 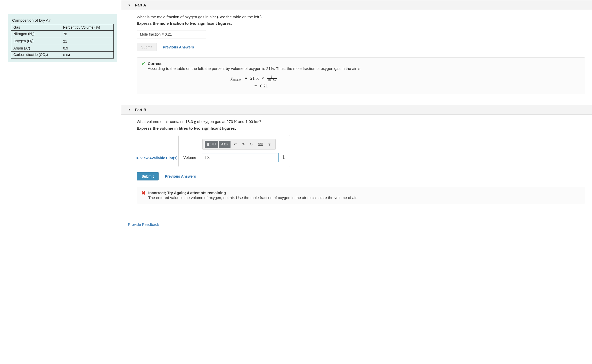 I want to click on table-header-gas: Gas, so click(x=36, y=27).